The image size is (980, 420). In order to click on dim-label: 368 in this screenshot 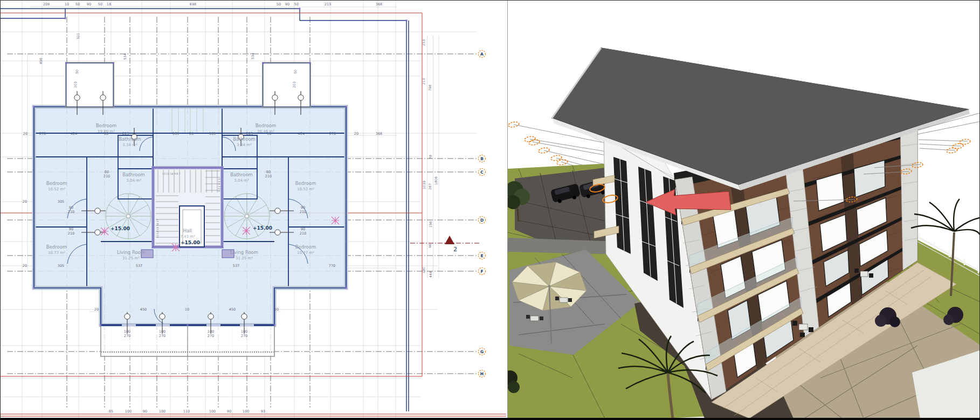, I will do `click(379, 4)`.